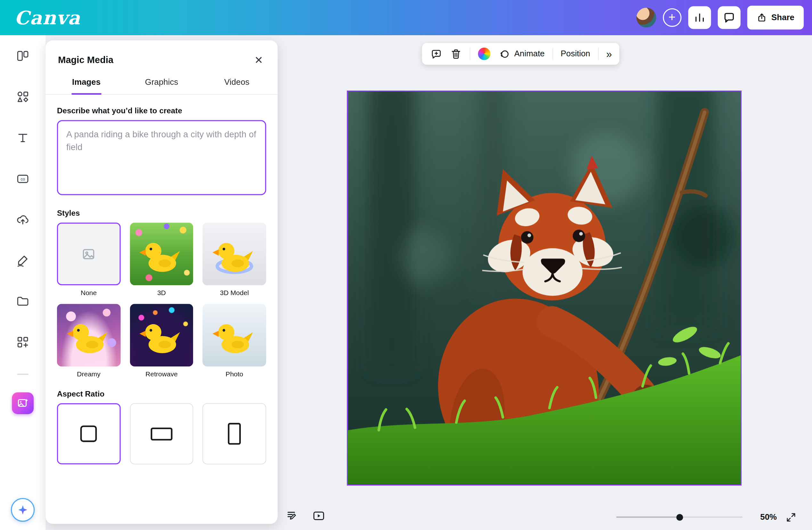 The image size is (812, 530). Describe the element at coordinates (775, 18) in the screenshot. I see `share-button: Share` at that location.